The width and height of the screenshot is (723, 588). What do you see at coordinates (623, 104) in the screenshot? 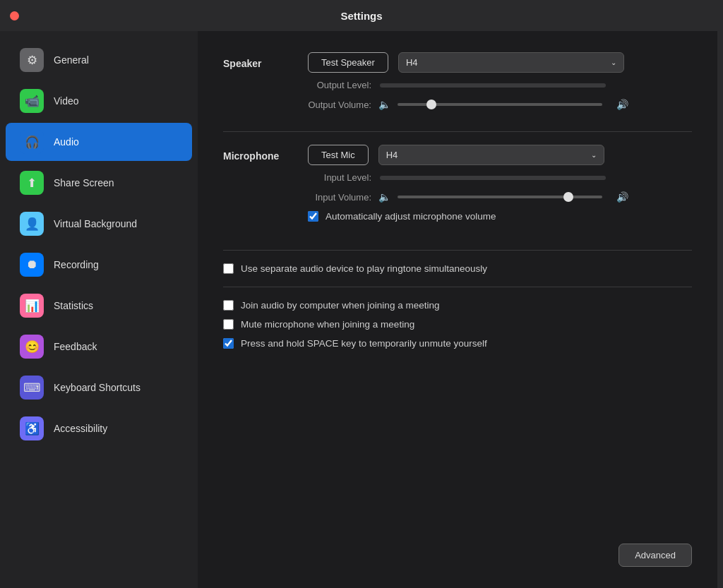
I see `volume-high-icon: 🔊` at bounding box center [623, 104].